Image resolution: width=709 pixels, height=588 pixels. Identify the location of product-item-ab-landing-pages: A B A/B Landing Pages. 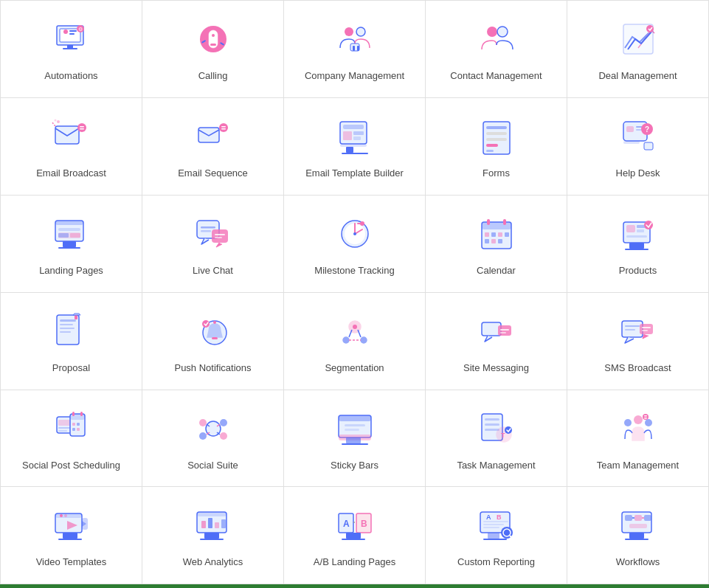
(355, 536).